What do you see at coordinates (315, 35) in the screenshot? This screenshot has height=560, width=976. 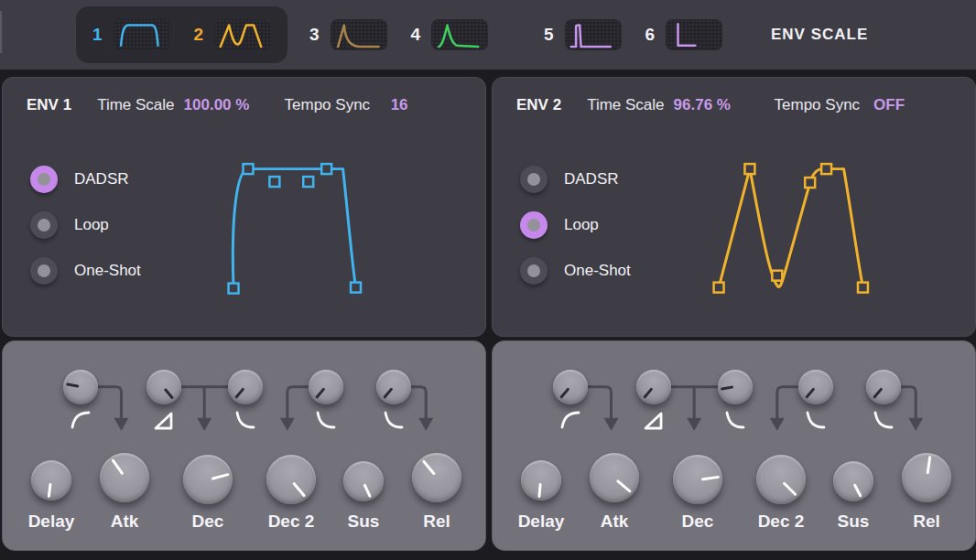 I see `tab-number: 3` at bounding box center [315, 35].